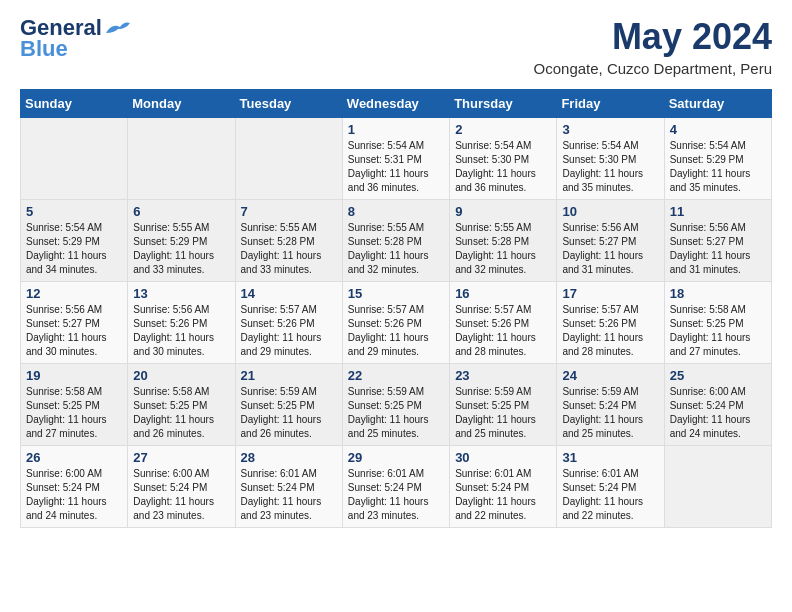 Image resolution: width=792 pixels, height=612 pixels. Describe the element at coordinates (74, 376) in the screenshot. I see `day-number: 19` at that location.